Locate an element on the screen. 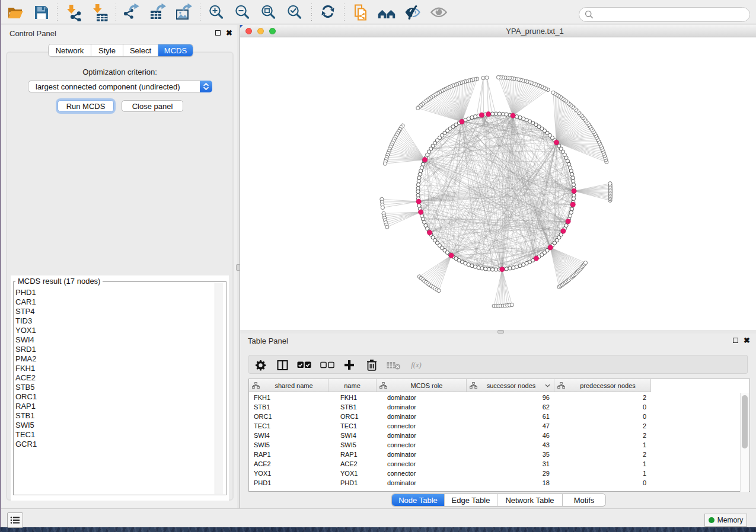 The height and width of the screenshot is (532, 756). select-all-check-icon is located at coordinates (304, 365).